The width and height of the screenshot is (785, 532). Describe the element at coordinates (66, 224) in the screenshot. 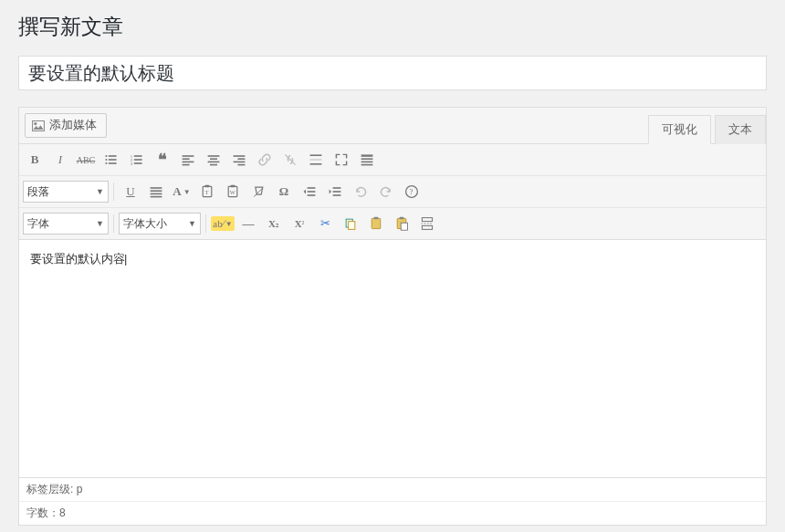

I see `font-family-select: 字体▼` at that location.